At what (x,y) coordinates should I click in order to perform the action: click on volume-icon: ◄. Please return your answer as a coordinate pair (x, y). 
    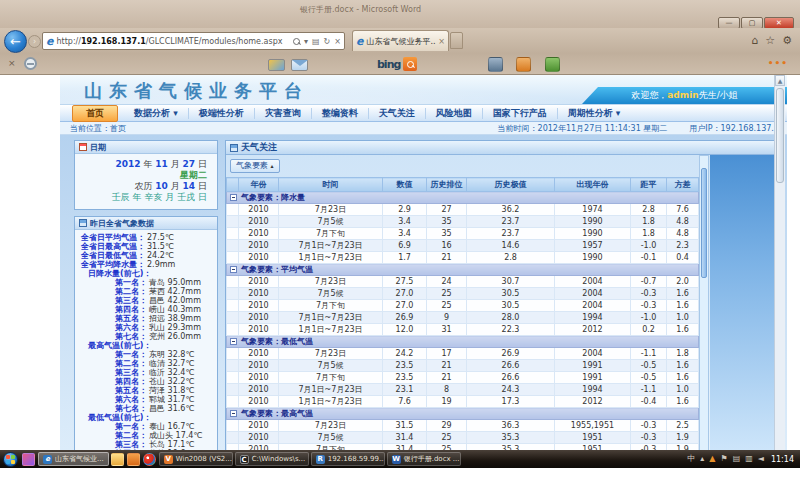
    Looking at the image, I should click on (761, 459).